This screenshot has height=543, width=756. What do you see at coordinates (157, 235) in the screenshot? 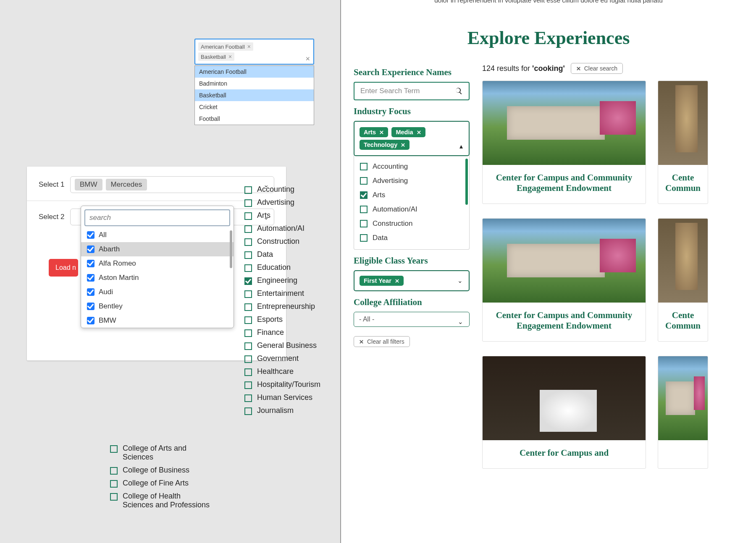
I see `cars-option: All` at bounding box center [157, 235].